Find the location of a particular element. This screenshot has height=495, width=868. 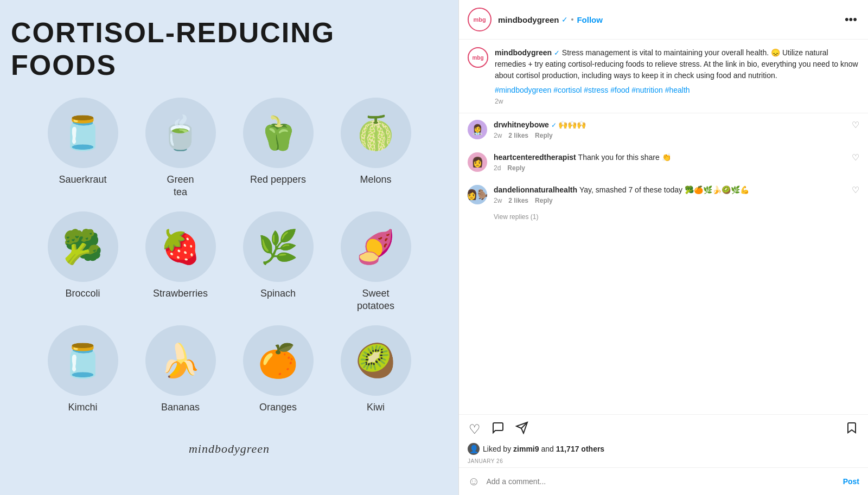

food-label-melons: Melons is located at coordinates (375, 180).